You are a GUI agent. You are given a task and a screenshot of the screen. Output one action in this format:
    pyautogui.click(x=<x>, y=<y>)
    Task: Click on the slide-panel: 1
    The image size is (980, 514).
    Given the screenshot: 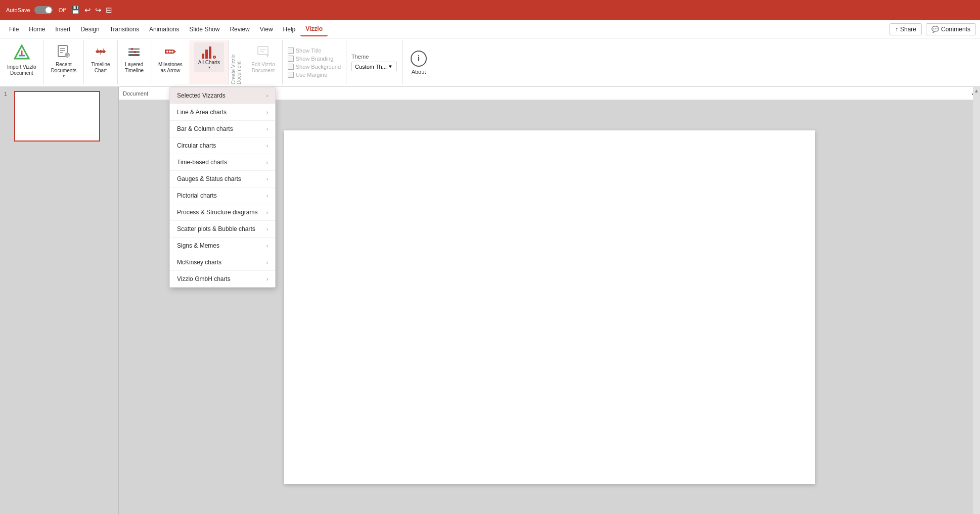 What is the action you would take?
    pyautogui.click(x=60, y=300)
    